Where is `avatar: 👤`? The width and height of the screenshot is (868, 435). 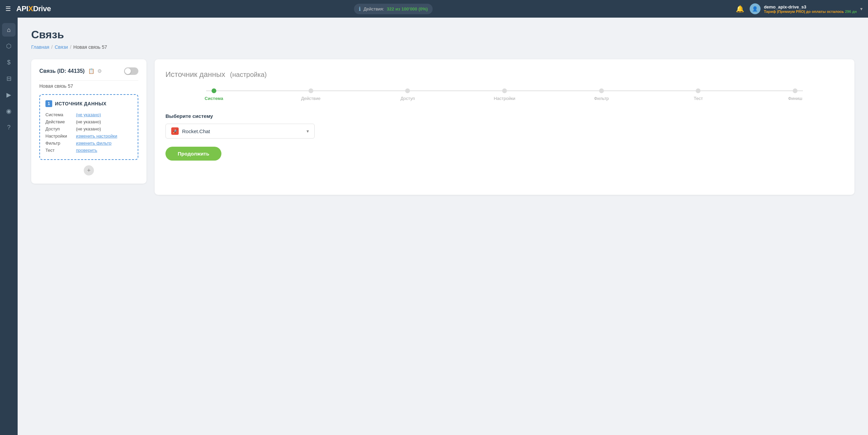 avatar: 👤 is located at coordinates (755, 9).